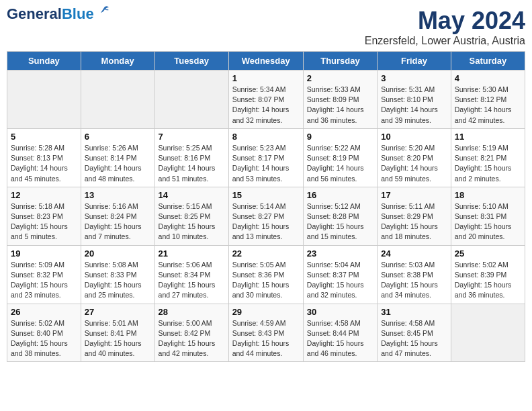  Describe the element at coordinates (266, 216) in the screenshot. I see `calendar-cell: 15Sunrise: 5:14 AM Sunset: 8:27 PM Dayli…` at that location.